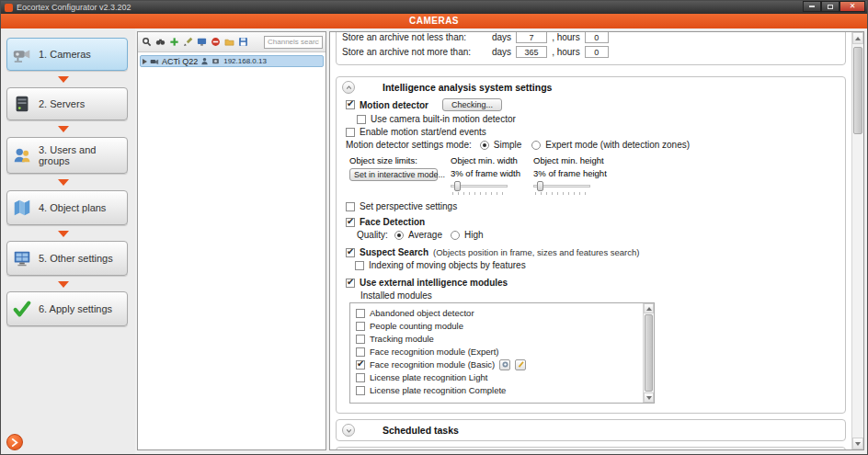  Describe the element at coordinates (597, 38) in the screenshot. I see `archive-min-hours-input` at that location.